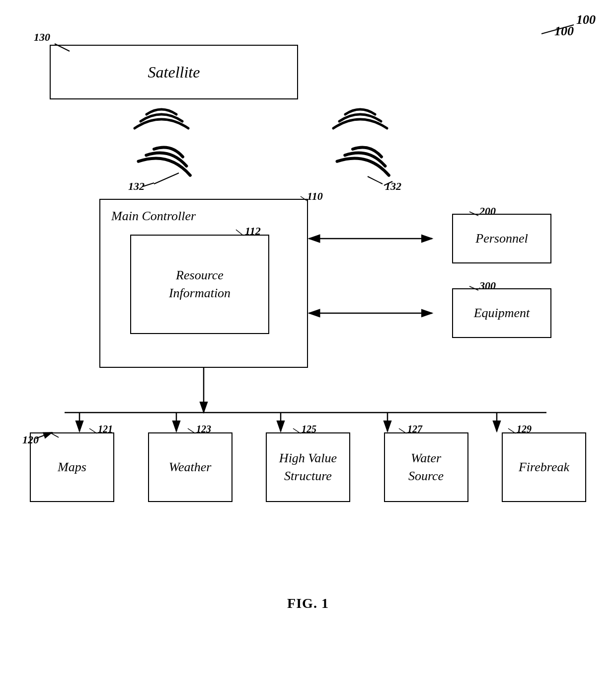 This screenshot has height=676, width=616. I want to click on main-controller-box: Main Controller ResourceInformation, so click(204, 283).